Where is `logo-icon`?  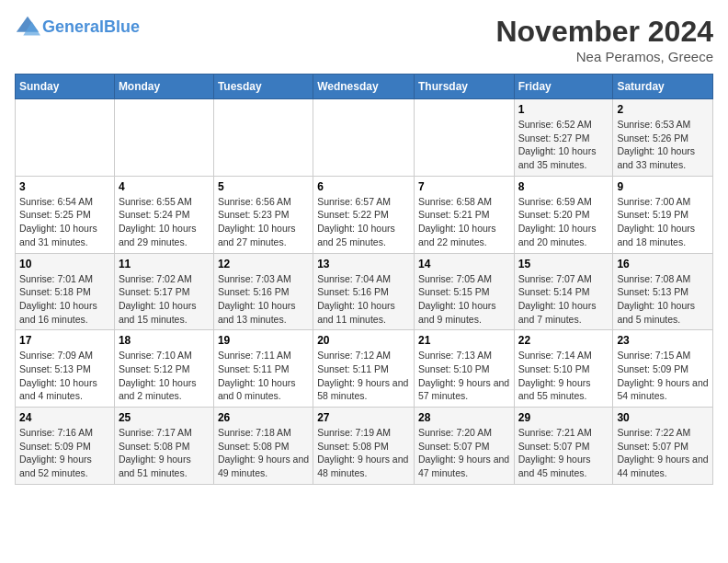
logo-icon is located at coordinates (28, 28).